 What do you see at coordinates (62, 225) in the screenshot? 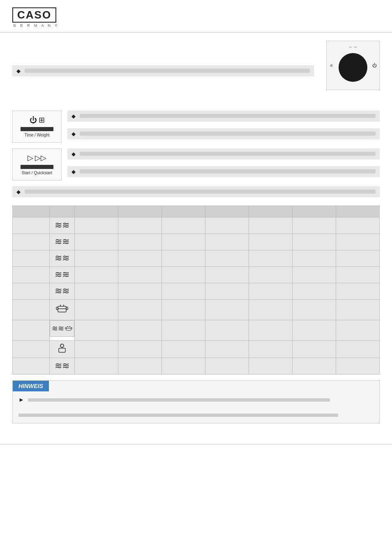
I see `row1-icon: ≋≋` at bounding box center [62, 225].